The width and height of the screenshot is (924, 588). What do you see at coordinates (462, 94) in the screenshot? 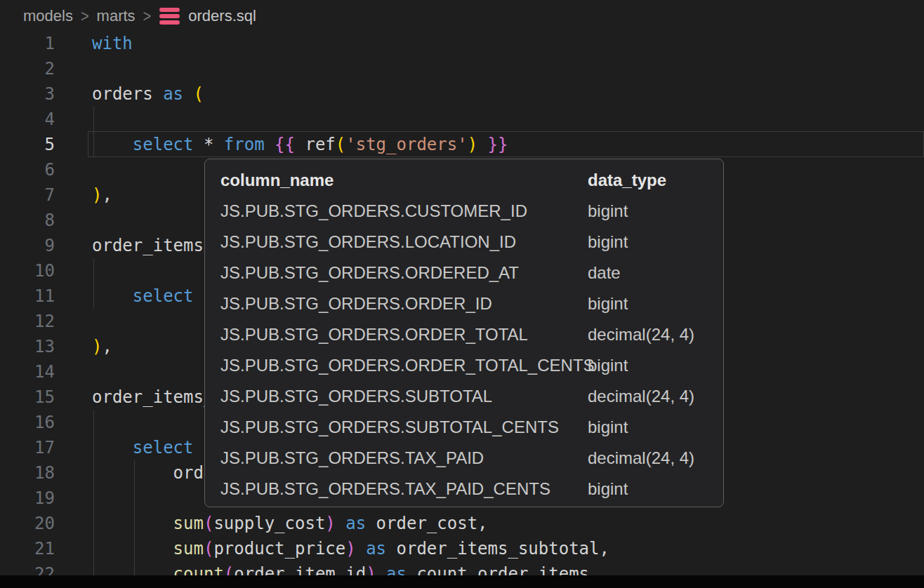
I see `code-line: 3orders as (` at bounding box center [462, 94].